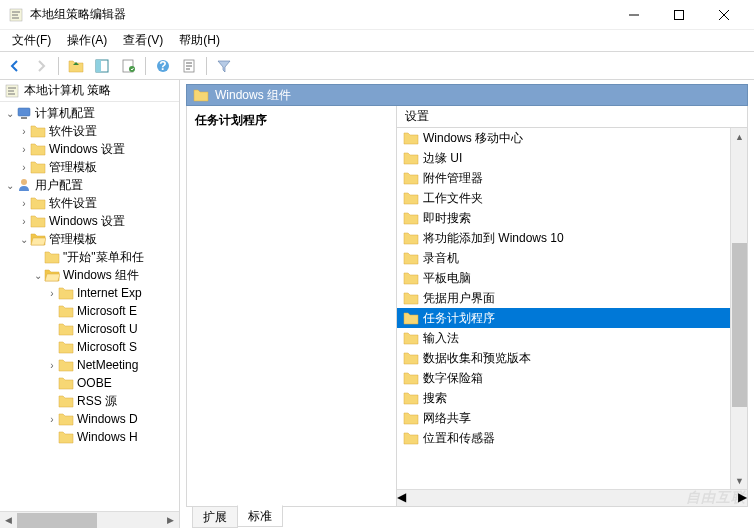  I want to click on list-item: 将功能添加到 Windows 10, so click(564, 238).